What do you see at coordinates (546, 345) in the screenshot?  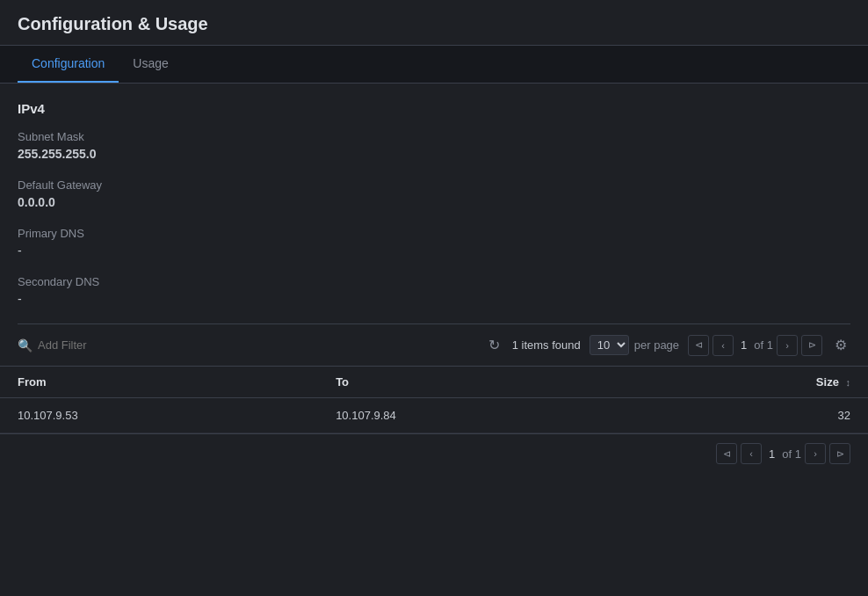 I see `items-found: 1 items found` at bounding box center [546, 345].